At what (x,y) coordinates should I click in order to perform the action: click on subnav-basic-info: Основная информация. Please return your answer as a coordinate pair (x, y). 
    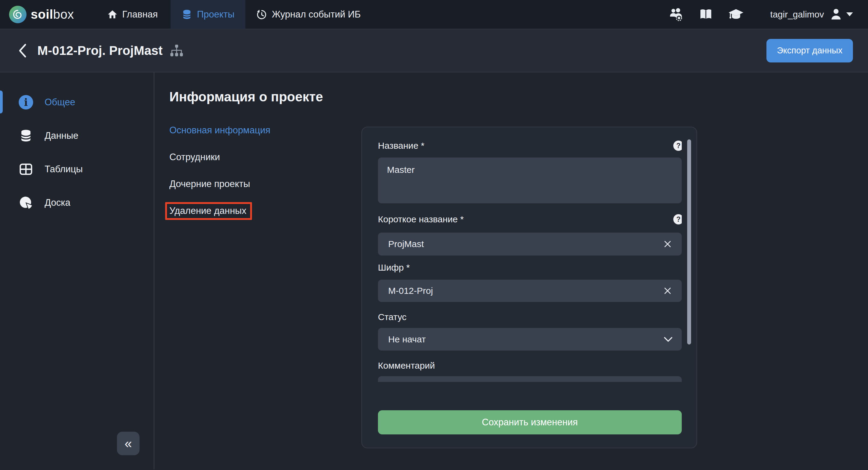
    Looking at the image, I should click on (220, 130).